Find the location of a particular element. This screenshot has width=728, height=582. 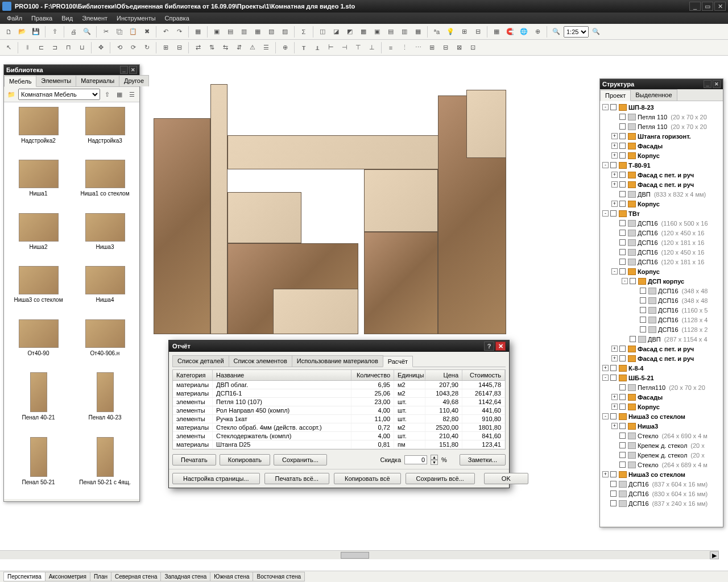

grid-row: элементыРол Направл 450 (компл)4,00шт.11… is located at coordinates (339, 410).